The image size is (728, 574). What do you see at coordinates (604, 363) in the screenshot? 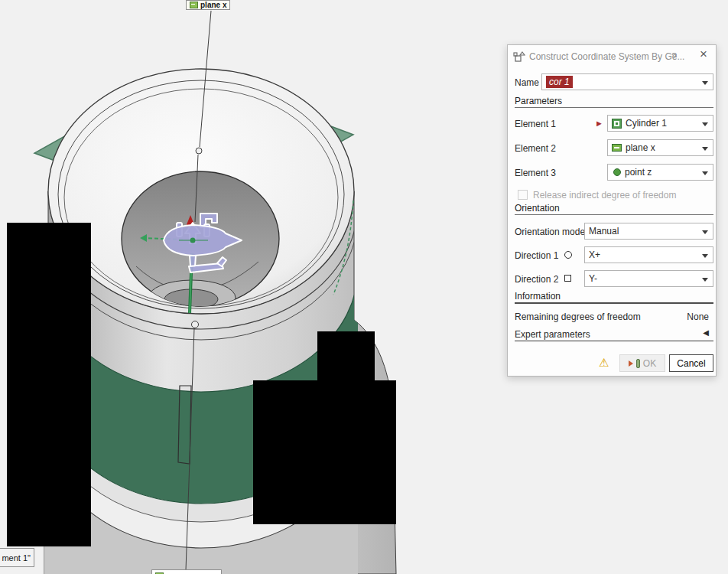
I see `warning-icon: ⚠` at bounding box center [604, 363].